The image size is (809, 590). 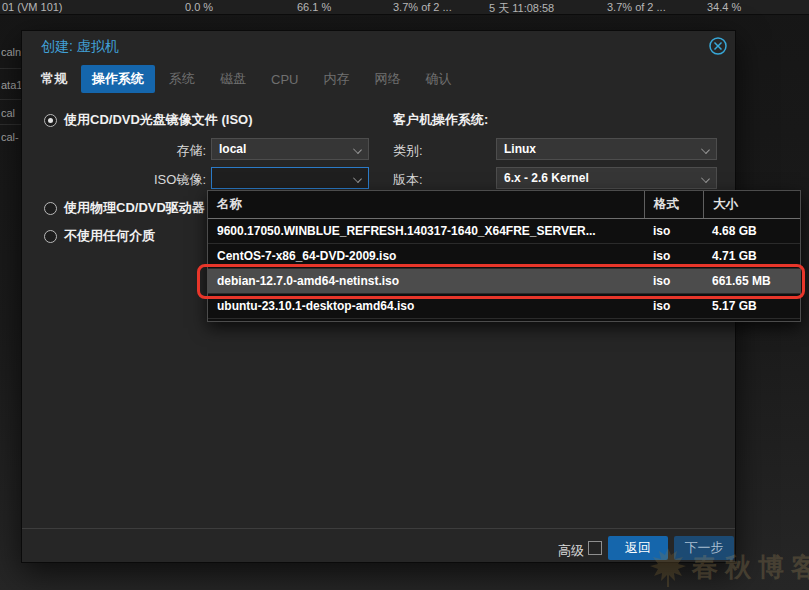 I want to click on column-header-format: 格式, so click(x=674, y=204).